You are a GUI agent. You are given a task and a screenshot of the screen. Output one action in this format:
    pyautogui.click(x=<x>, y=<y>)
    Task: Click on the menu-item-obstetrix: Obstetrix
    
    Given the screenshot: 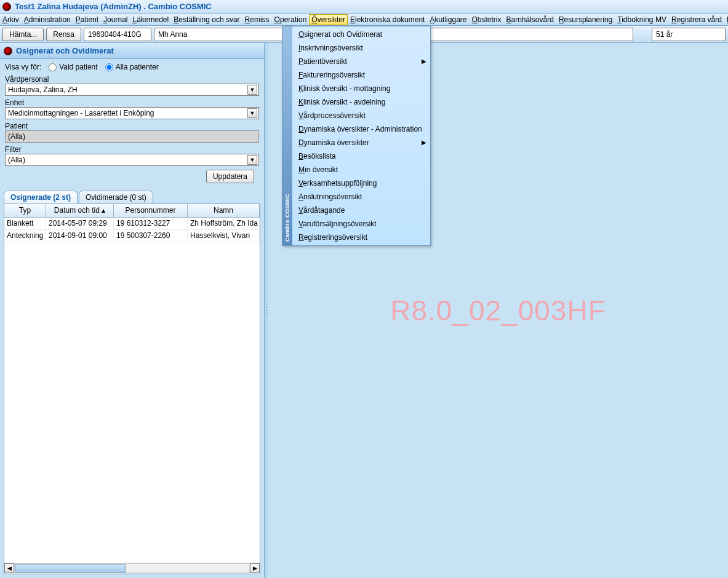 What is the action you would take?
    pyautogui.click(x=486, y=20)
    